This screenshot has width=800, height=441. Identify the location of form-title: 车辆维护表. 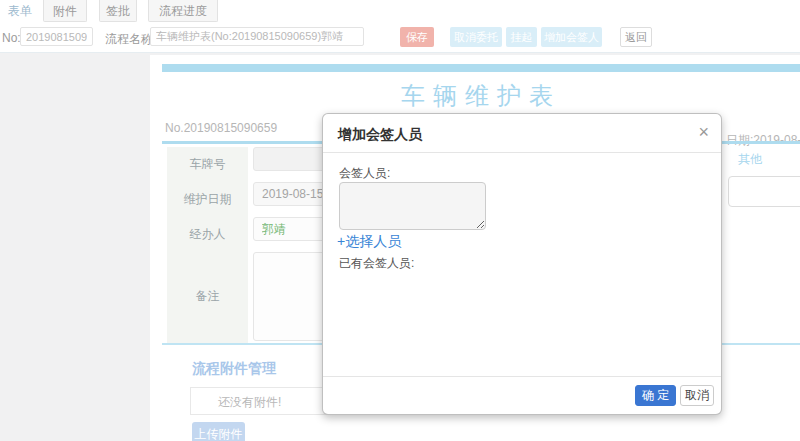
(481, 96).